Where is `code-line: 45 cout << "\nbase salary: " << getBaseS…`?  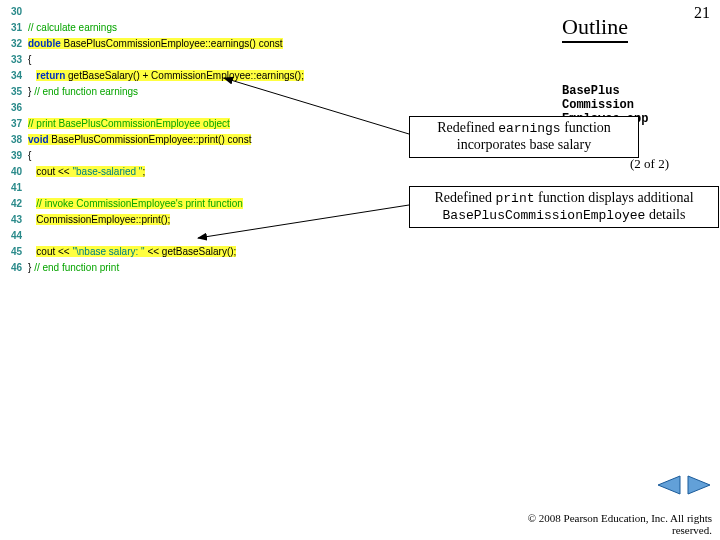 code-line: 45 cout << "\nbase salary: " << getBaseS… is located at coordinates (235, 252).